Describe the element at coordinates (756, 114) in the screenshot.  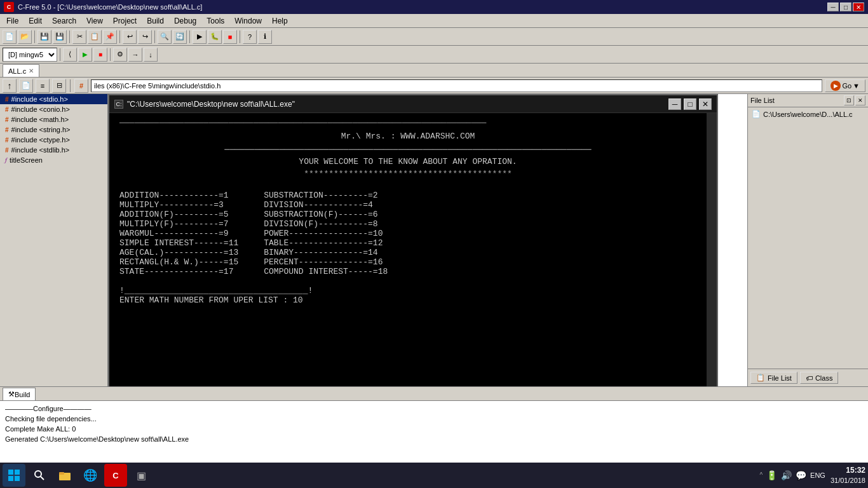
I see `file-tree-icon: 📄` at that location.